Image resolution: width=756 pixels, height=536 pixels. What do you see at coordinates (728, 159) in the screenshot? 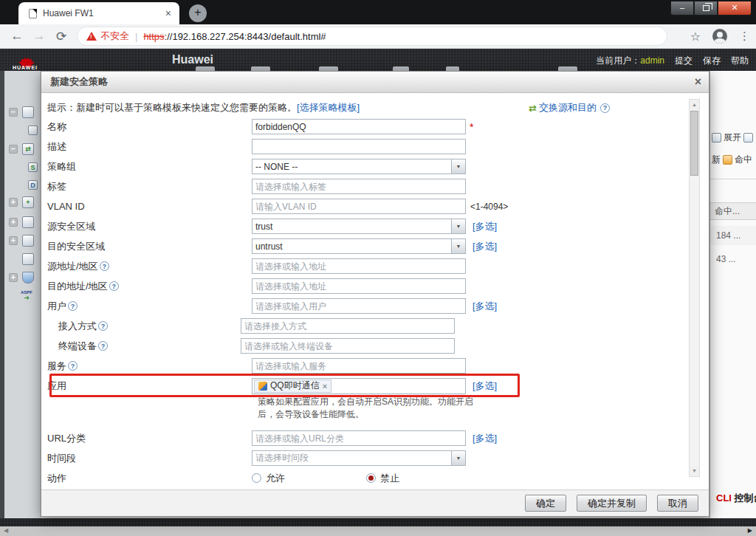
I see `hit-count-icon` at bounding box center [728, 159].